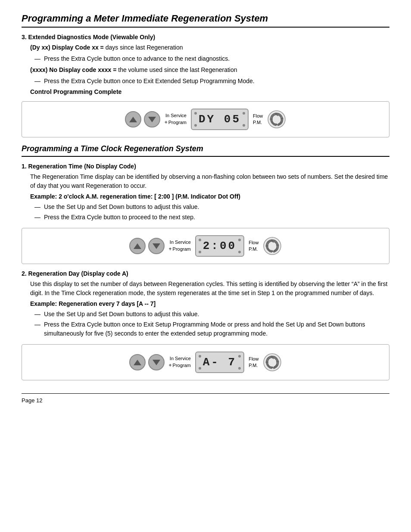 The image size is (411, 532). I want to click on display-screen-2: 2:00, so click(220, 246).